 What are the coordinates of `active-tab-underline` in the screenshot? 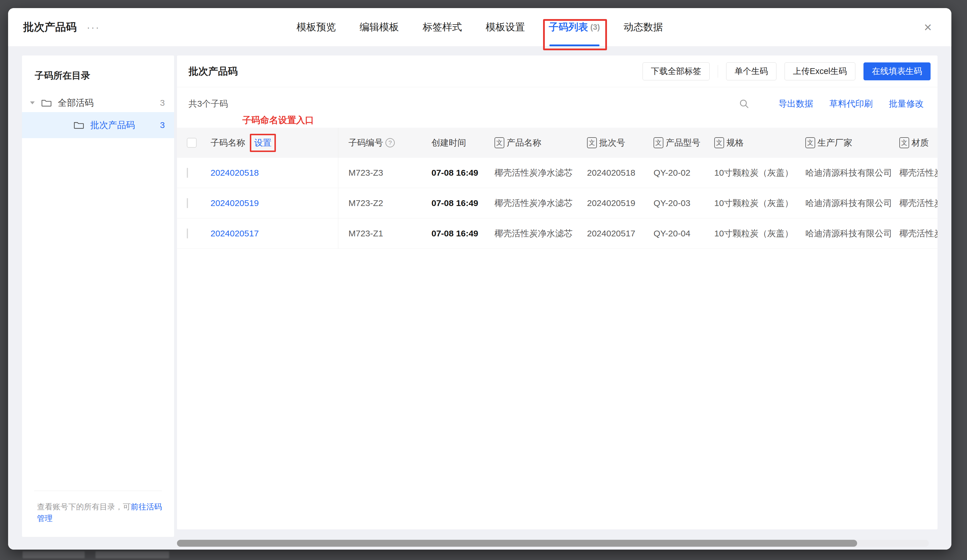 It's located at (574, 45).